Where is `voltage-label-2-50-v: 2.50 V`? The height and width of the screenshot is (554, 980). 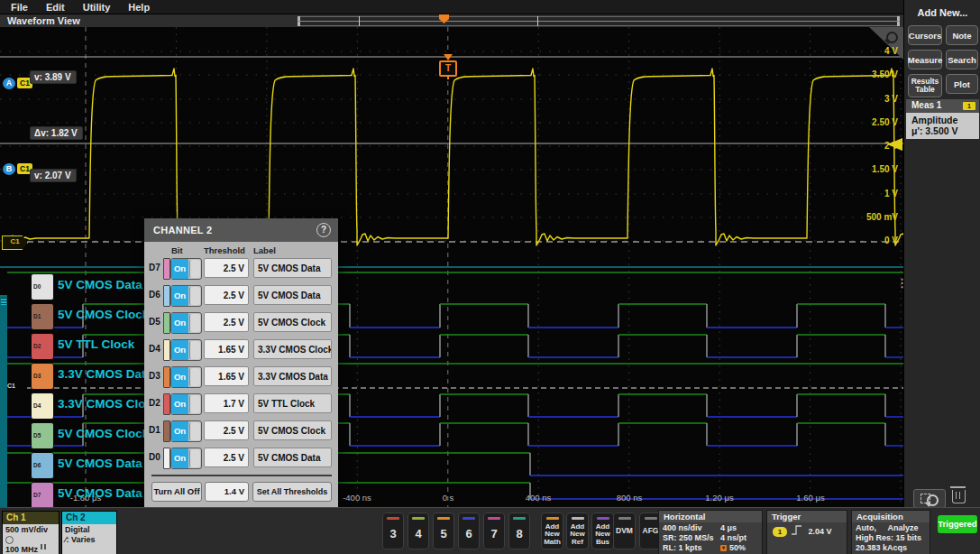
voltage-label-2-50-v: 2.50 V is located at coordinates (866, 123).